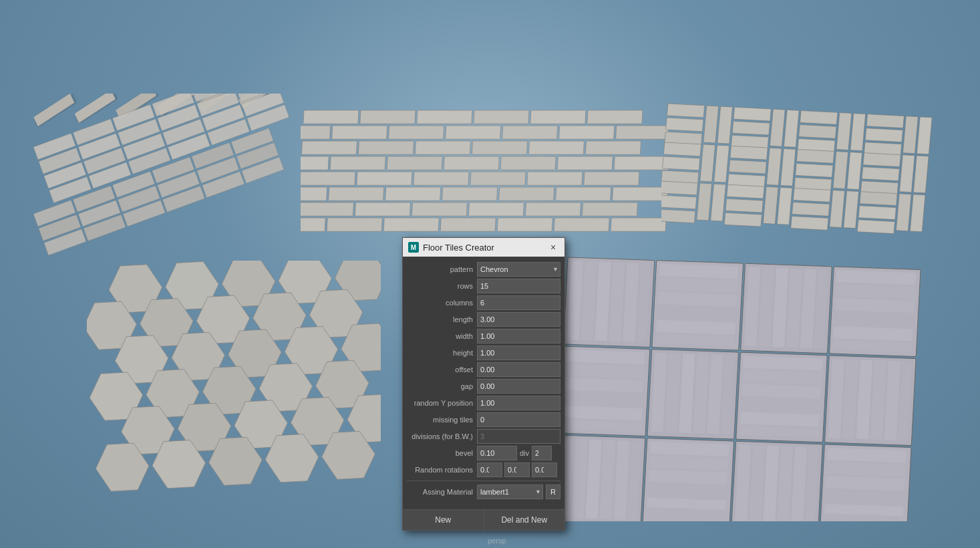 This screenshot has width=980, height=548. What do you see at coordinates (518, 386) in the screenshot?
I see `gap-input` at bounding box center [518, 386].